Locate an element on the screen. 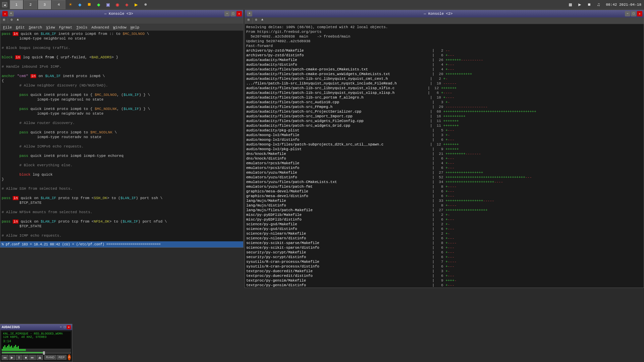 This screenshot has width=644, height=362. audacious-close-btn: ✕ is located at coordinates (69, 327).